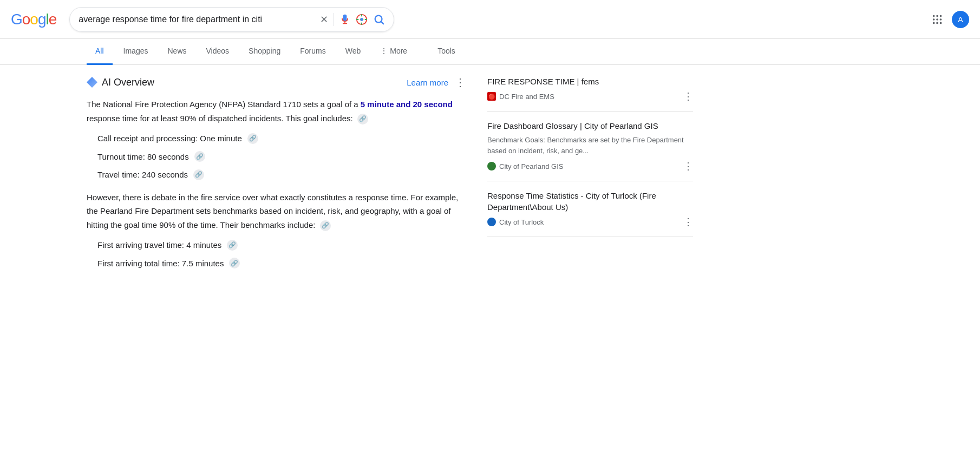  What do you see at coordinates (590, 201) in the screenshot?
I see `source-title-3: Response Time Statistics - City of Turlo…` at bounding box center [590, 201].